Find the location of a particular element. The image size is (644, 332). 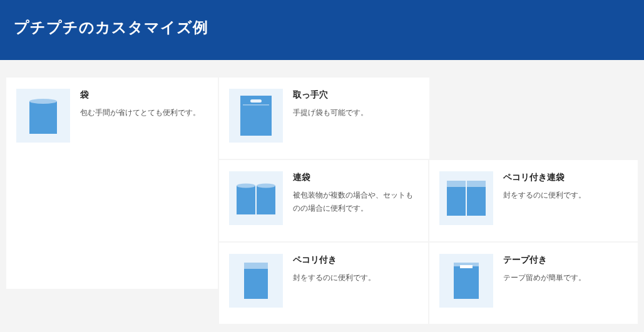

card-flap: ペコリ付き 封をするのに便利です。 is located at coordinates (324, 283).